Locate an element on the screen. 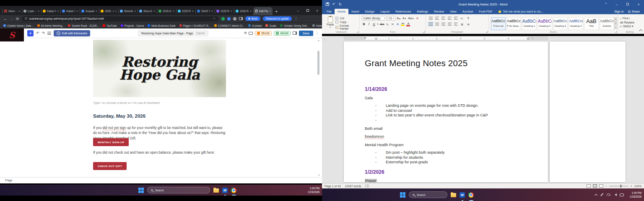 The width and height of the screenshot is (644, 201). format-painter-button: Format Painter is located at coordinates (346, 27).